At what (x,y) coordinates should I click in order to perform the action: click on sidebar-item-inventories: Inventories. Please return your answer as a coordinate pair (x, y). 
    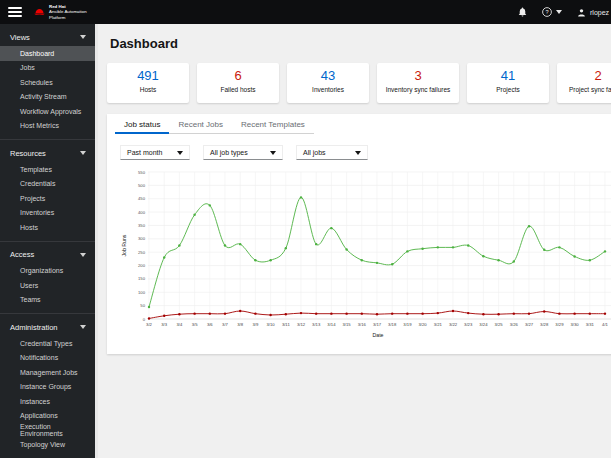
    Looking at the image, I should click on (48, 214).